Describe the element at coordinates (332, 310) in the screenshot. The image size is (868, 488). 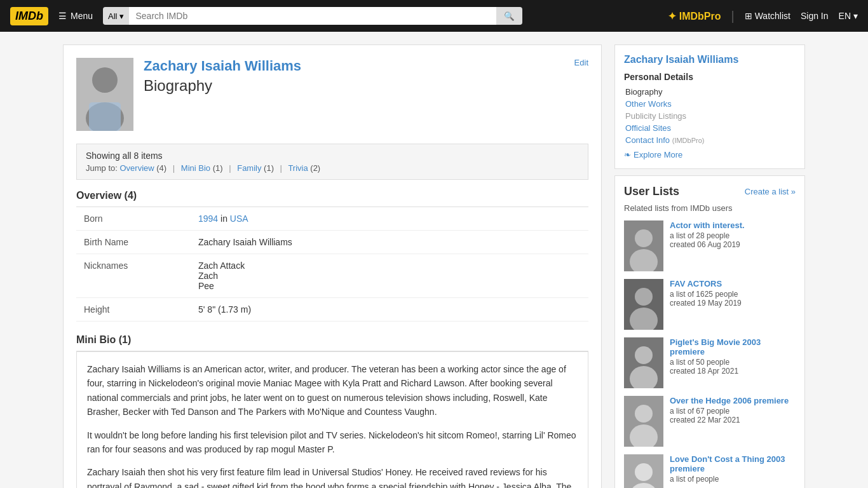
I see `table-row: Height 5' 8" (1.73 m)` at that location.